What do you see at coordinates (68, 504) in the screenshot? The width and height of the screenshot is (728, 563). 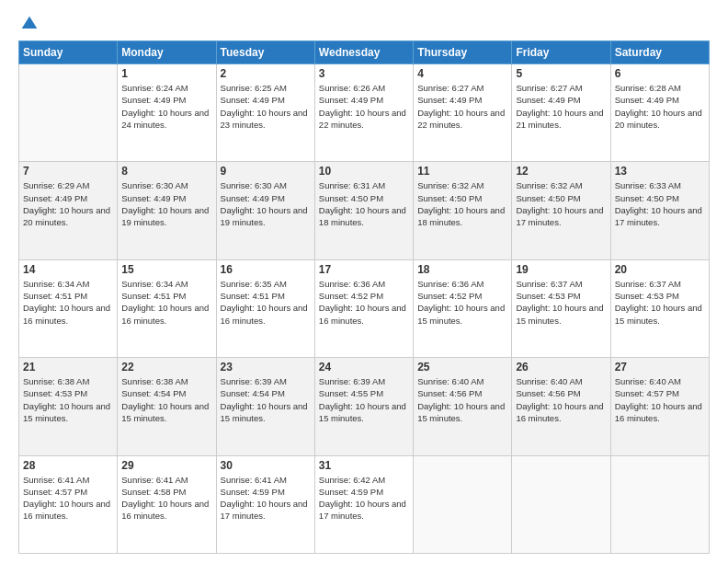 I see `calendar-cell: 28Sunrise: 6:41 AMSunset: 4:57 PMDayligh…` at bounding box center [68, 504].